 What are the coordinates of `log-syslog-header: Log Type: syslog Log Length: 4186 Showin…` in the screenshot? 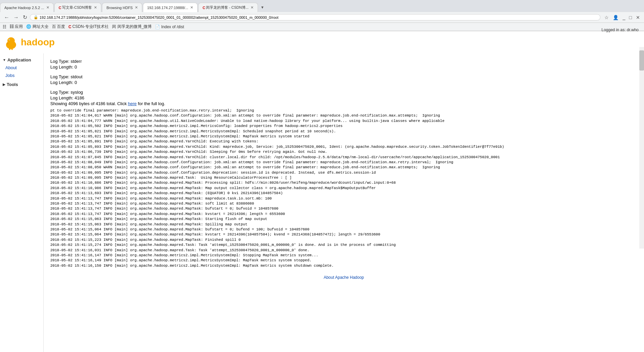 It's located at (344, 98).